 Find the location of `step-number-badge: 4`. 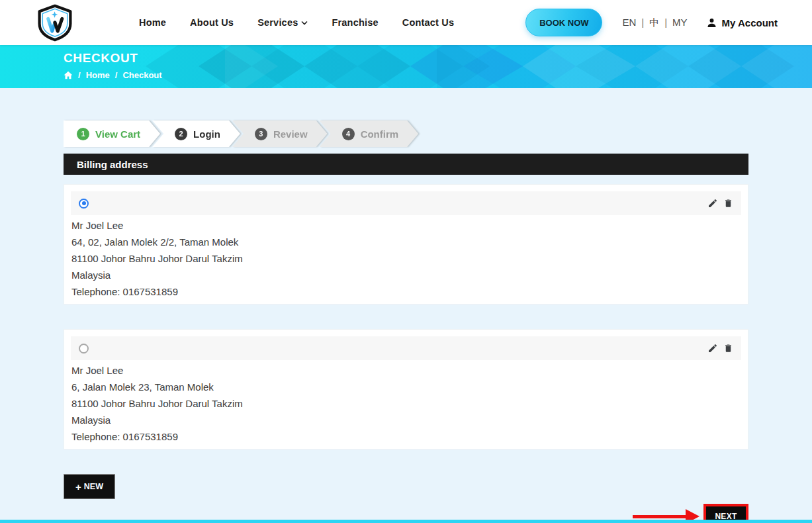

step-number-badge: 4 is located at coordinates (348, 134).